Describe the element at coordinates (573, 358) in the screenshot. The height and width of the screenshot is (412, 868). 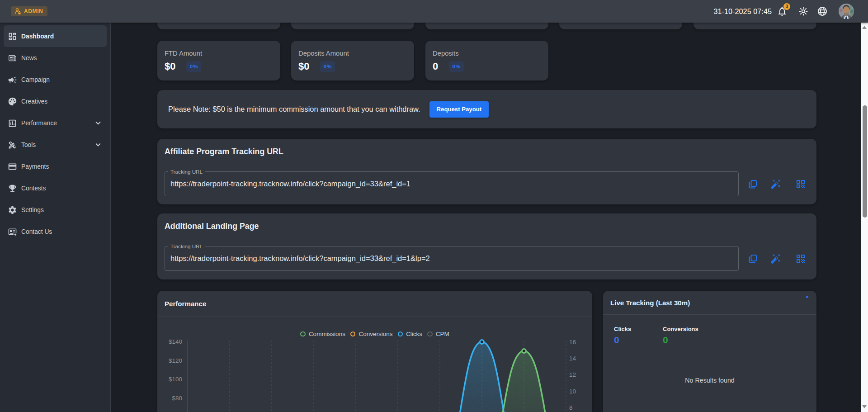
I see `svg-text: 14` at that location.